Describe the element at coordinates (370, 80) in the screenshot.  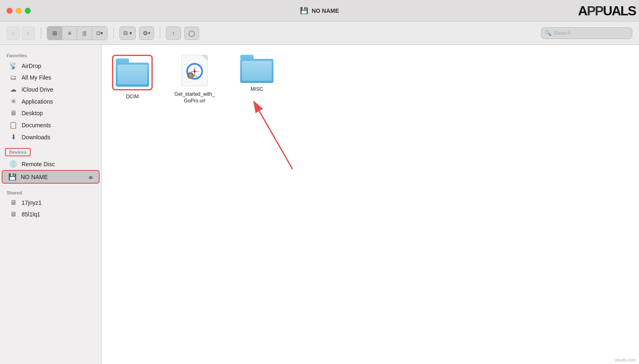
I see `file-grid: DCIM` at that location.